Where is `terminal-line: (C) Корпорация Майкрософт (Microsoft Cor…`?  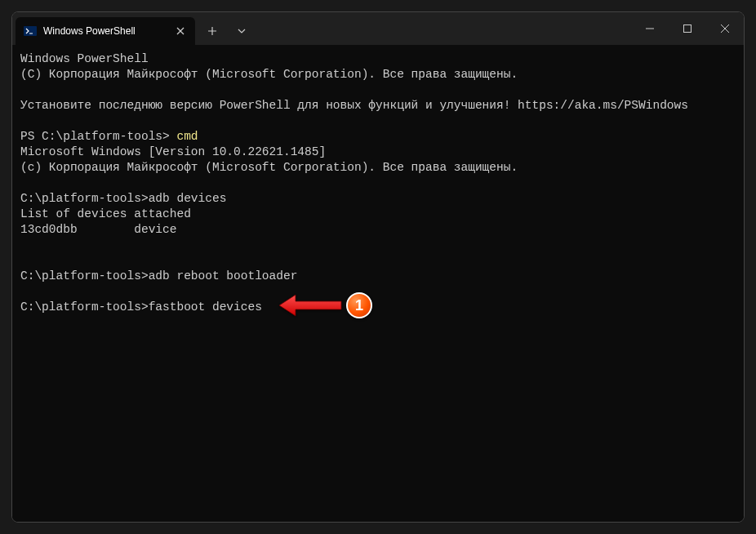
terminal-line: (C) Корпорация Майкрософт (Microsoft Cor… is located at coordinates (269, 74).